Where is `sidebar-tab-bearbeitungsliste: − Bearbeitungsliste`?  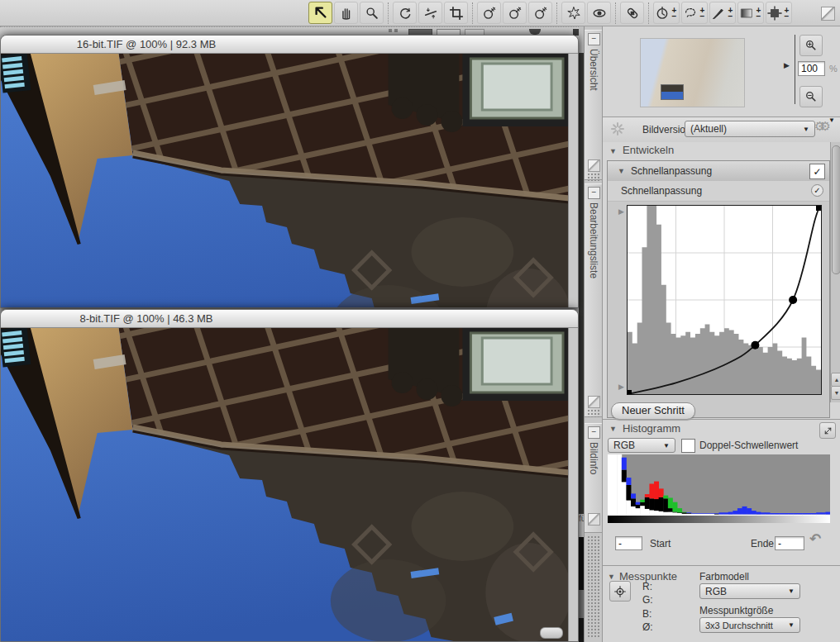 sidebar-tab-bearbeitungsliste: − Bearbeitungsliste is located at coordinates (594, 301).